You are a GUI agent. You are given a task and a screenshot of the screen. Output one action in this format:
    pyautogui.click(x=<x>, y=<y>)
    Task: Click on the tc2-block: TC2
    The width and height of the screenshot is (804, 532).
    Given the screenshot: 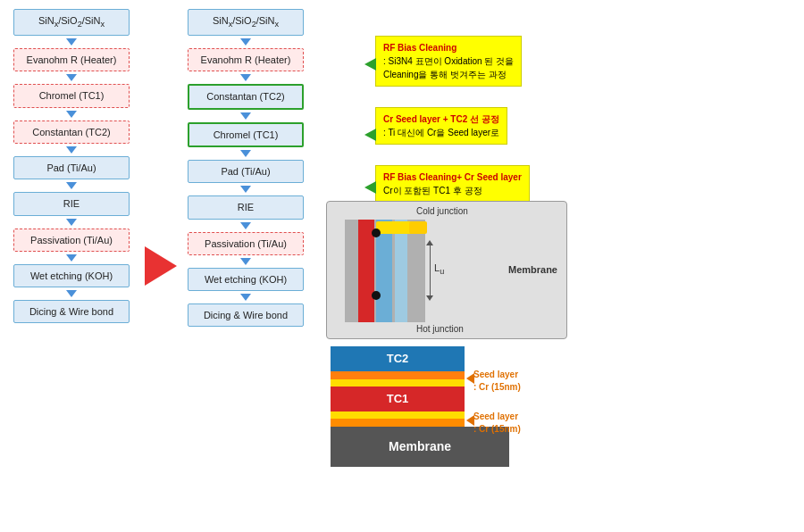 What is the action you would take?
    pyautogui.click(x=398, y=359)
    